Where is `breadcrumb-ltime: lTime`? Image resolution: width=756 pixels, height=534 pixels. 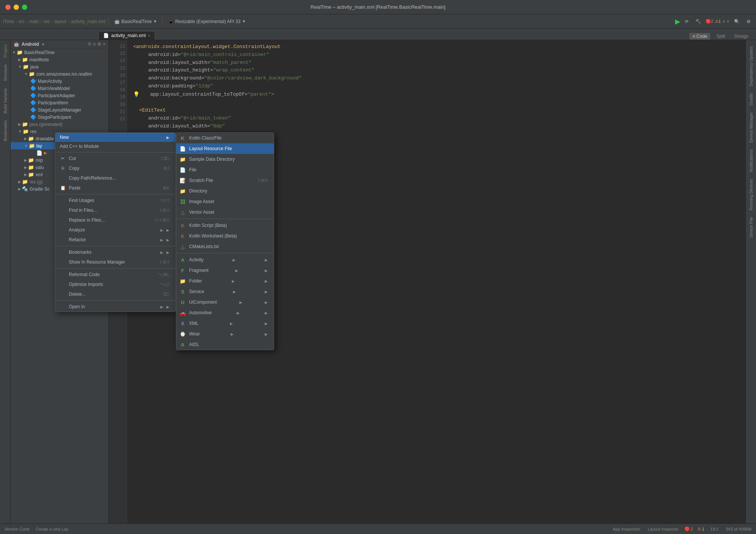 breadcrumb-ltime: lTime is located at coordinates (8, 22).